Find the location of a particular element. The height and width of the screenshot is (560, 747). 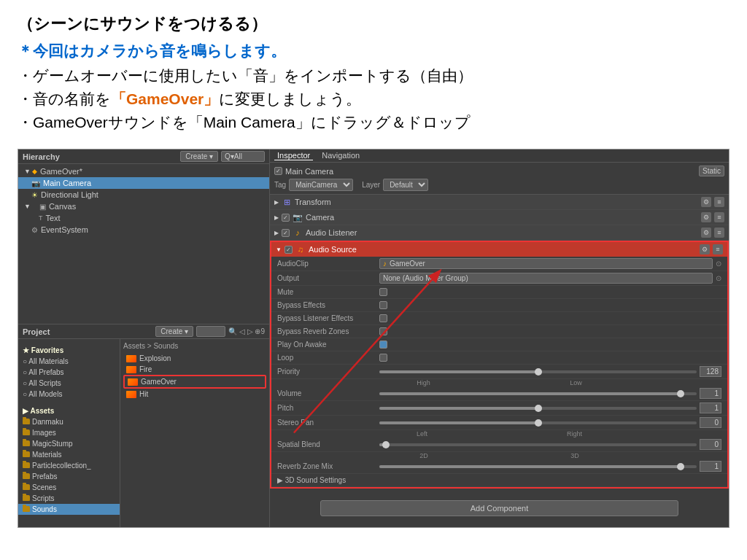

component-audio-listener-header: ▶ ♪ Audio Listener ⚙ ≡ is located at coordinates (499, 233).